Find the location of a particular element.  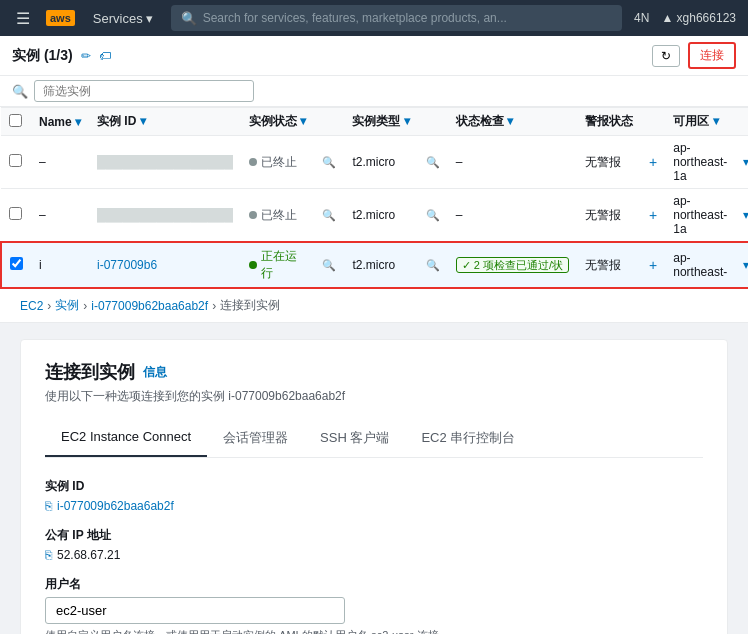

connect-subtitle: 使用以下一种选项连接到您的实例 i-077009b62baa6ab2f is located at coordinates (374, 396).